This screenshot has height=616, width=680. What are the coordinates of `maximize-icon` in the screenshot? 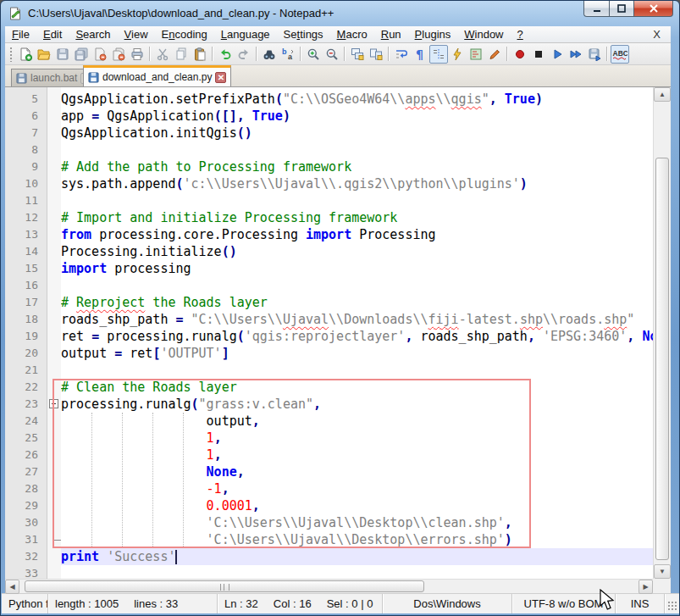 It's located at (622, 8).